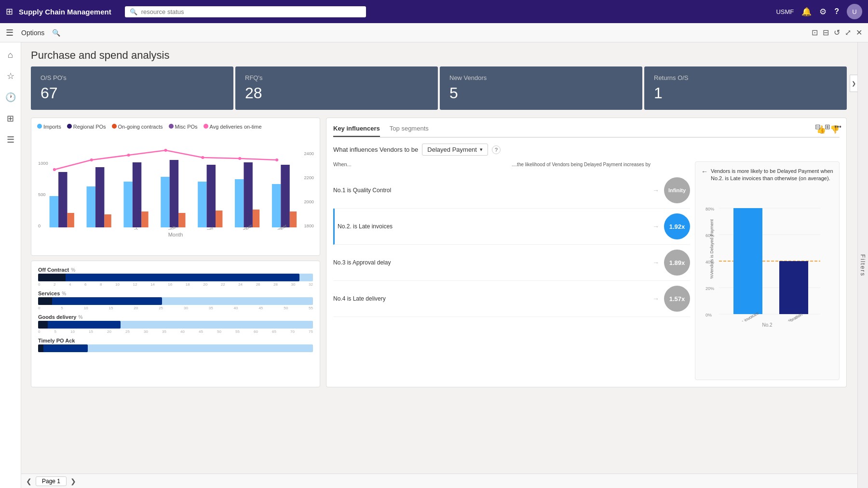 The width and height of the screenshot is (868, 488). I want to click on kpi-card-rfq: RFQ's 28, so click(337, 88).